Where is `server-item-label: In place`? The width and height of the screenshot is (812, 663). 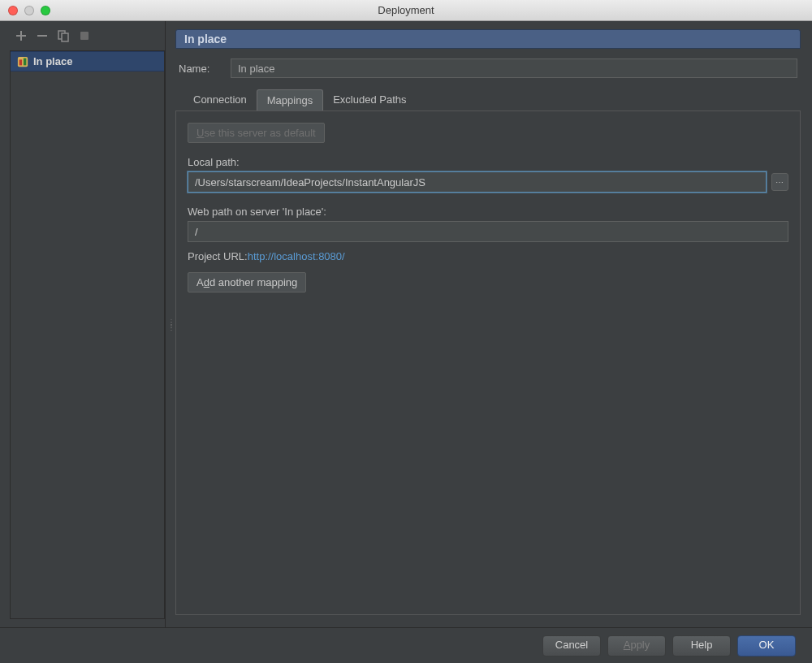 server-item-label: In place is located at coordinates (53, 62).